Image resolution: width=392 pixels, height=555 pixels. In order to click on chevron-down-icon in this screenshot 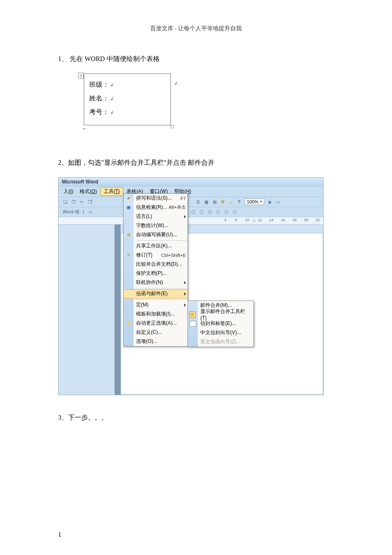, I will do `click(261, 202)`.